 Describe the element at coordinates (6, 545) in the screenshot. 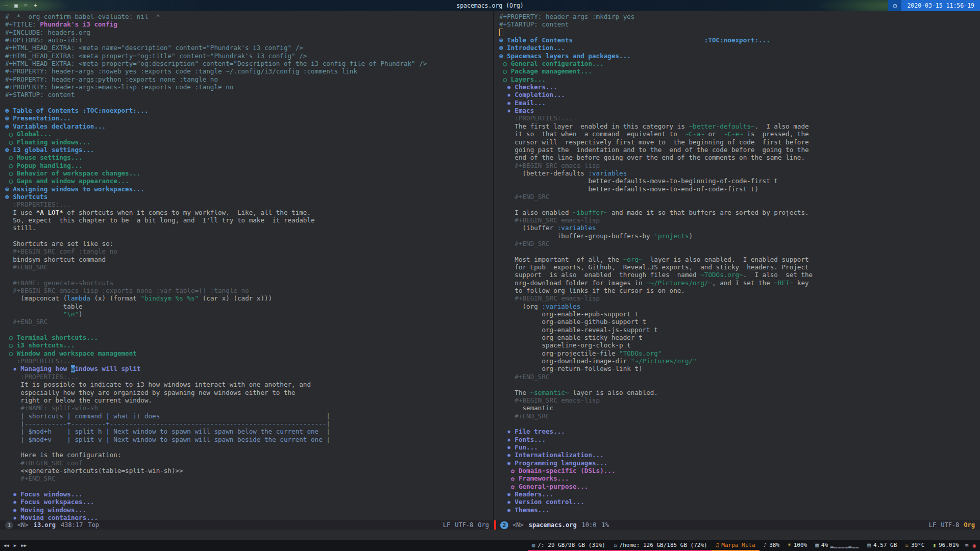

I see `previous-icon: ◀◀` at that location.